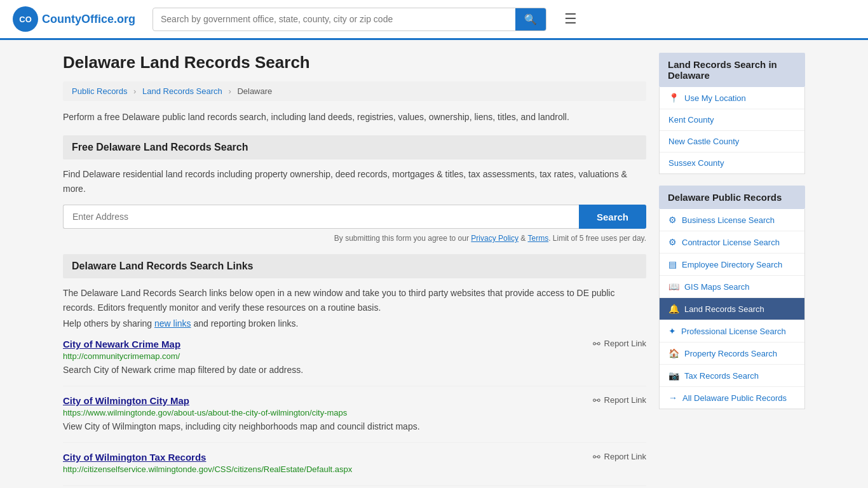  Describe the element at coordinates (733, 332) in the screenshot. I see `sidebar-item-label: Professional License Search` at that location.